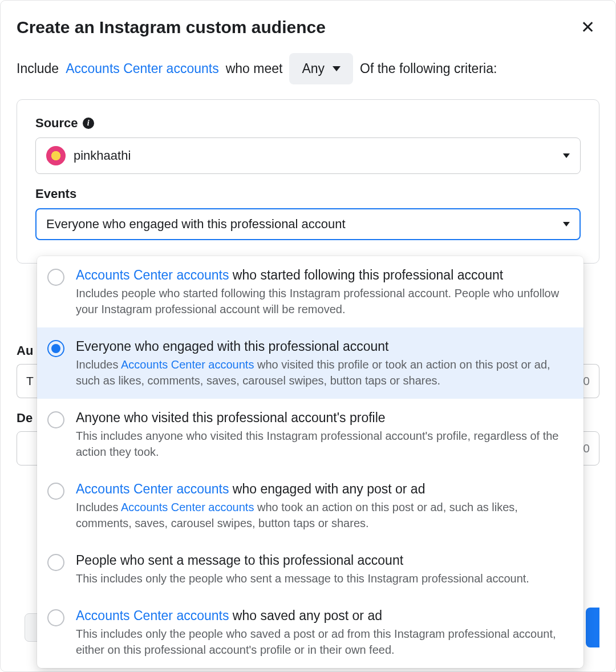  Describe the element at coordinates (308, 156) in the screenshot. I see `source-select: pinkhaathi` at that location.